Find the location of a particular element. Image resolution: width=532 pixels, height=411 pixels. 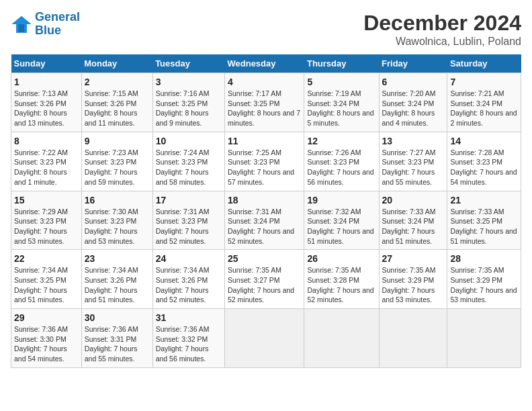

calendar-cell: 24 Sunrise: 7:34 AMSunset: 3:26 PMDaylig… is located at coordinates (188, 279).